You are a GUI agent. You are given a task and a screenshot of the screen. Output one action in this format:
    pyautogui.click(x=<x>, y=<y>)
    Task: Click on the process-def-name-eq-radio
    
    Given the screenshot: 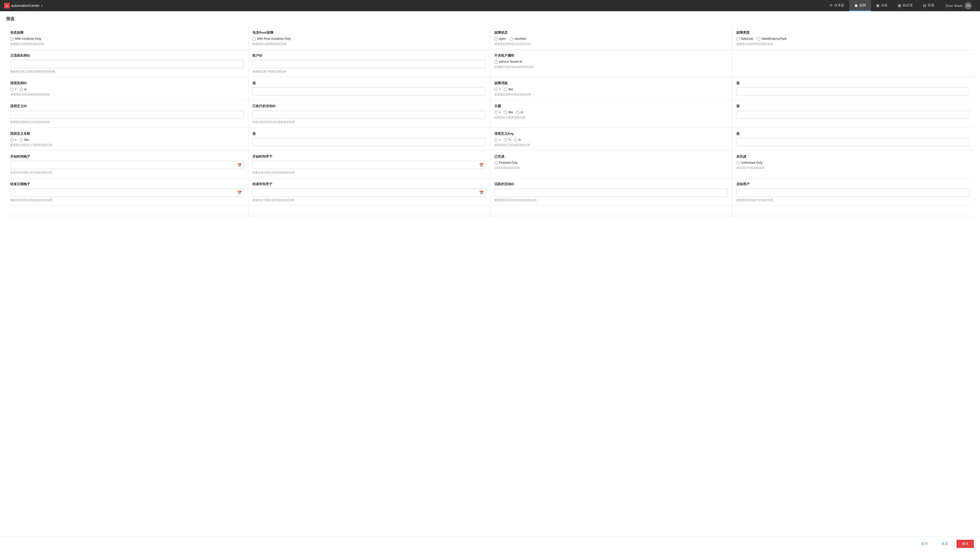 What is the action you would take?
    pyautogui.click(x=12, y=140)
    